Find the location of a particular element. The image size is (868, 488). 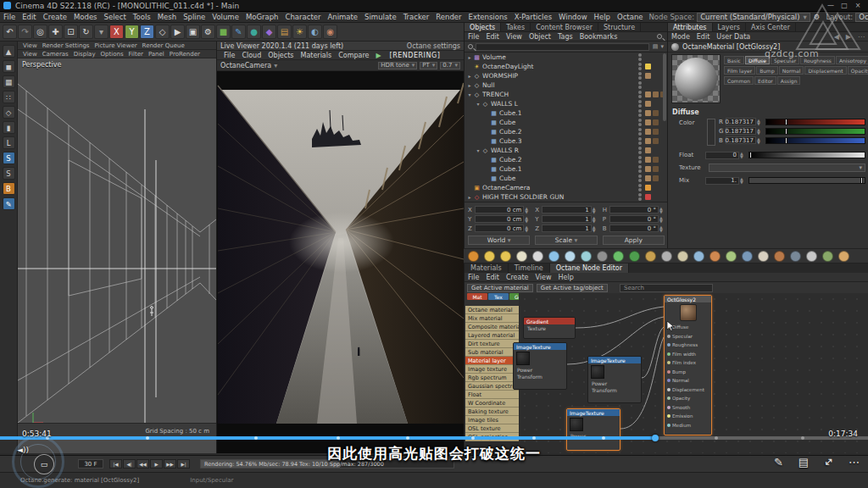

pen-icon: ✎ is located at coordinates (8, 203).